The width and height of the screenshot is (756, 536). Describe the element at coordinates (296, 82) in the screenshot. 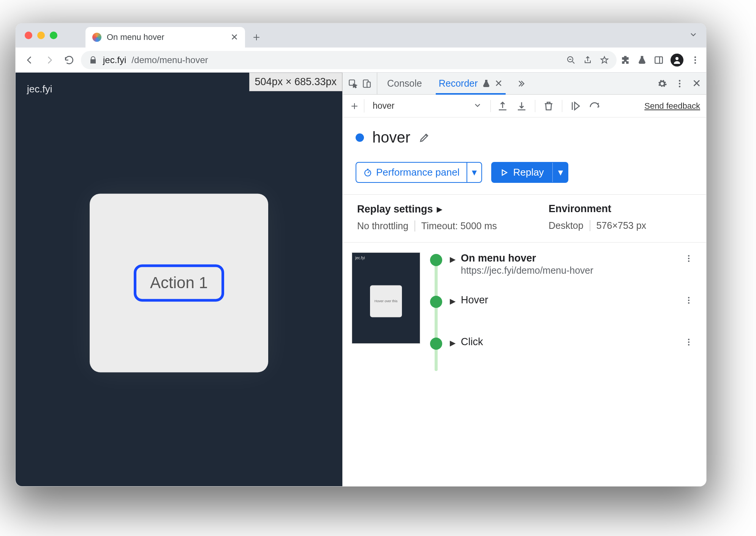

I see `viewport-dimensions-badge: 504px × 685.33px` at that location.